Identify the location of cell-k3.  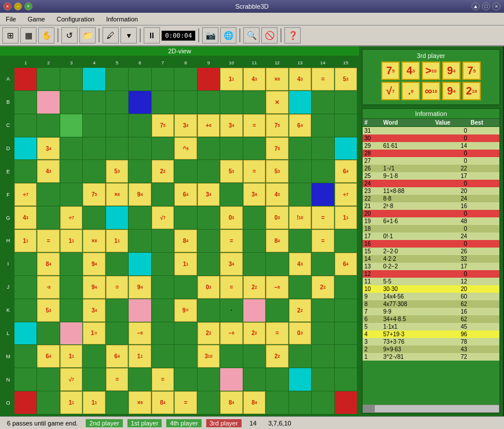
(71, 311).